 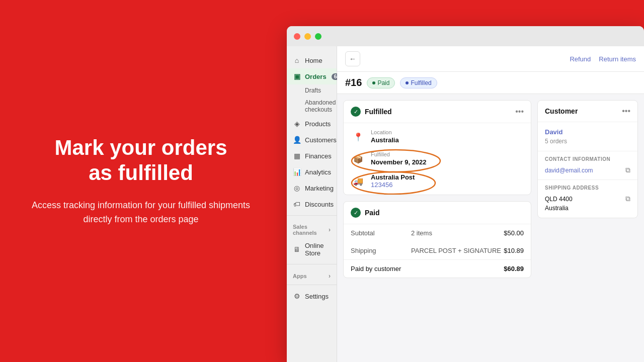 What do you see at coordinates (321, 140) in the screenshot?
I see `sidebar-label-customers: Customers` at bounding box center [321, 140].